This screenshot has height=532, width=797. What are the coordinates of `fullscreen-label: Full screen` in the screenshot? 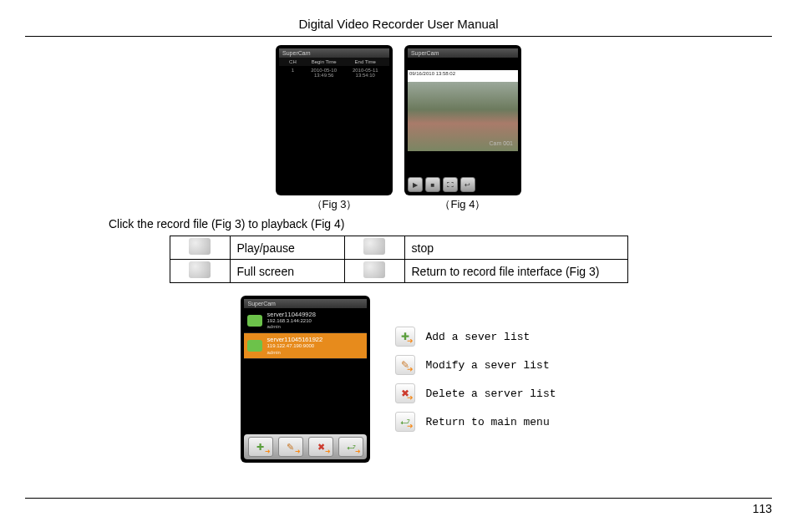 It's located at (287, 271).